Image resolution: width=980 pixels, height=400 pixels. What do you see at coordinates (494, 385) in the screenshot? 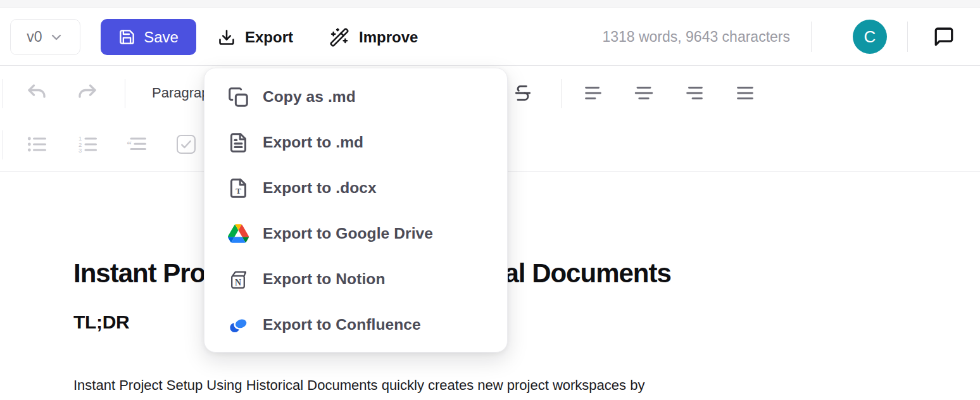
I see `document-paragraph: Instant Project Setup Using Historical D…` at bounding box center [494, 385].